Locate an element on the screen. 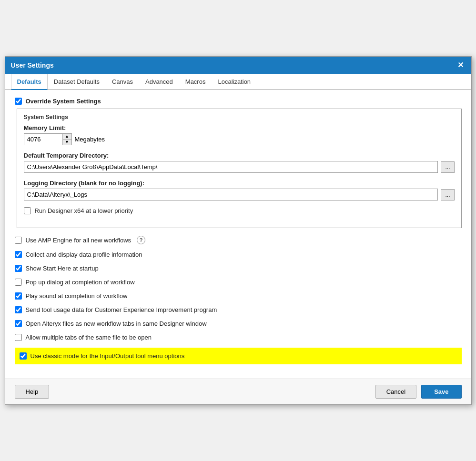 This screenshot has height=461, width=476. temp-dir-label: Default Temporary Directory: is located at coordinates (239, 155).